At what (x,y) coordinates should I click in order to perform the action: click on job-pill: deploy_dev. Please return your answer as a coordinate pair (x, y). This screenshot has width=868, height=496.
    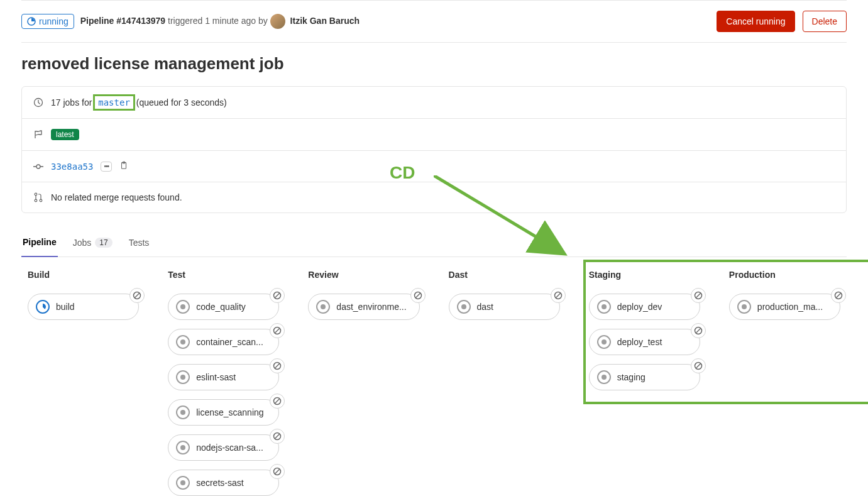
    Looking at the image, I should click on (645, 307).